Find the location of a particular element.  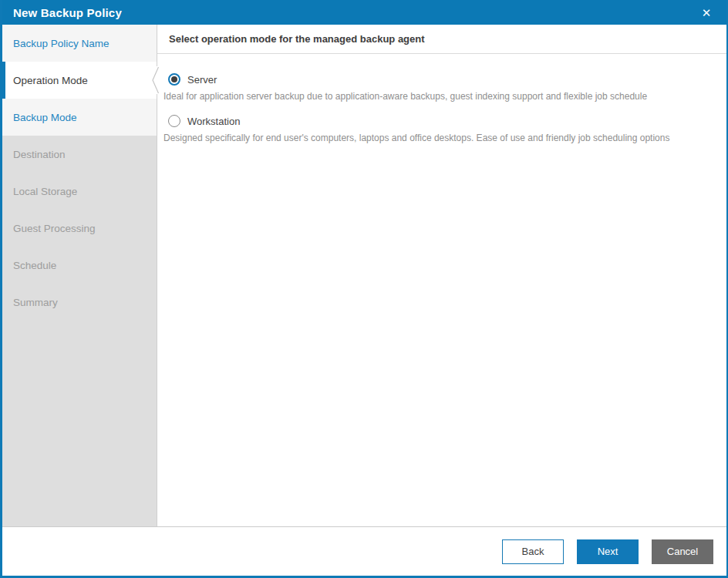

titlebar: New Backup Policy ✕ is located at coordinates (364, 12).